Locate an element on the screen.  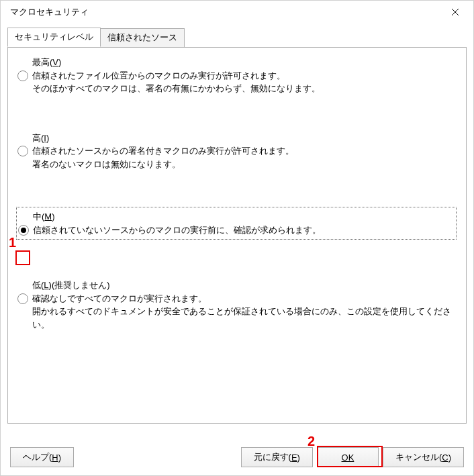
annotation-1: 1 is located at coordinates (12, 243).